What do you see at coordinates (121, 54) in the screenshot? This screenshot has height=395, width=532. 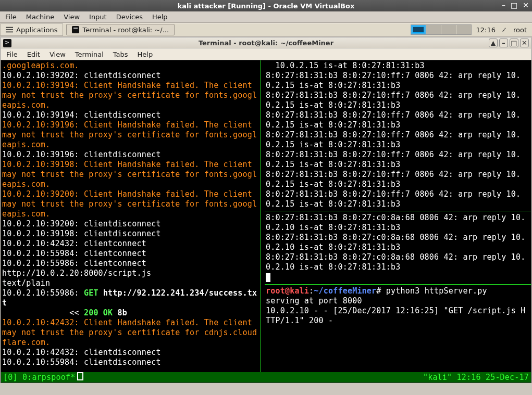 I see `term-menu-tabs: Tabs` at bounding box center [121, 54].